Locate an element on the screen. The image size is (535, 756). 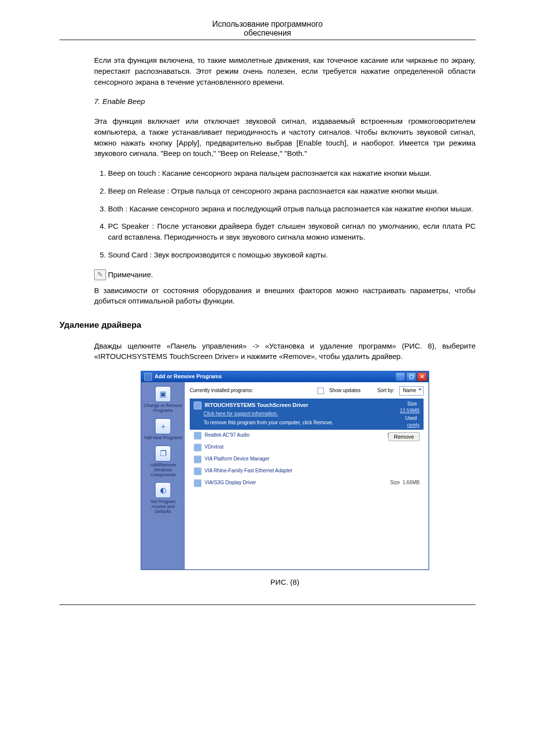
program-name: VIA Platform Device Manager is located at coordinates (237, 459).